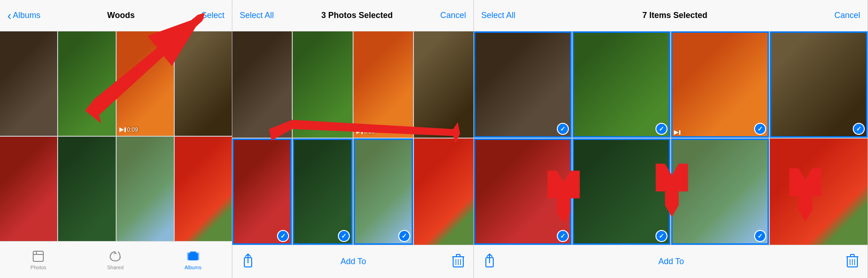  What do you see at coordinates (353, 16) in the screenshot?
I see `panel2-header: Select All 3 Photos Selected Cancel` at bounding box center [353, 16].